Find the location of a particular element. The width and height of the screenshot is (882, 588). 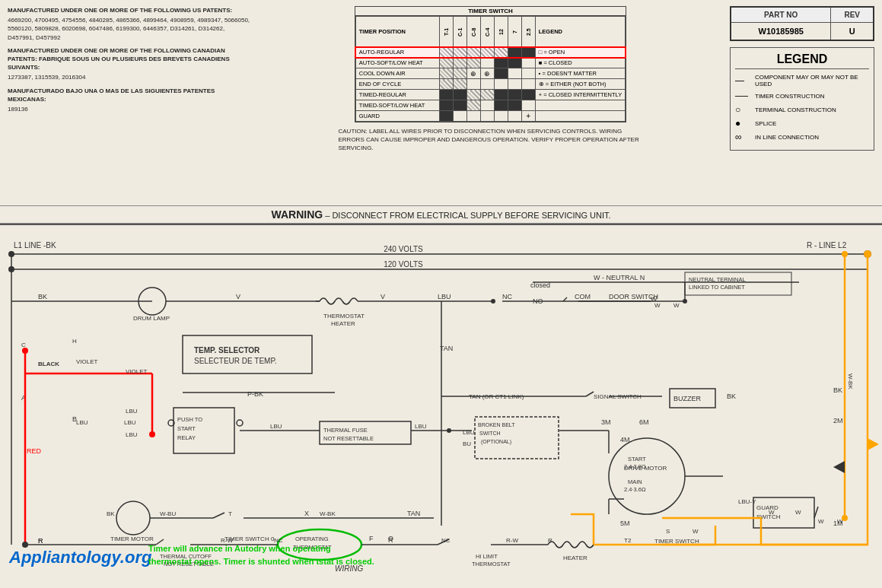

mexico-patents-numbers: 189136 is located at coordinates (129, 110).